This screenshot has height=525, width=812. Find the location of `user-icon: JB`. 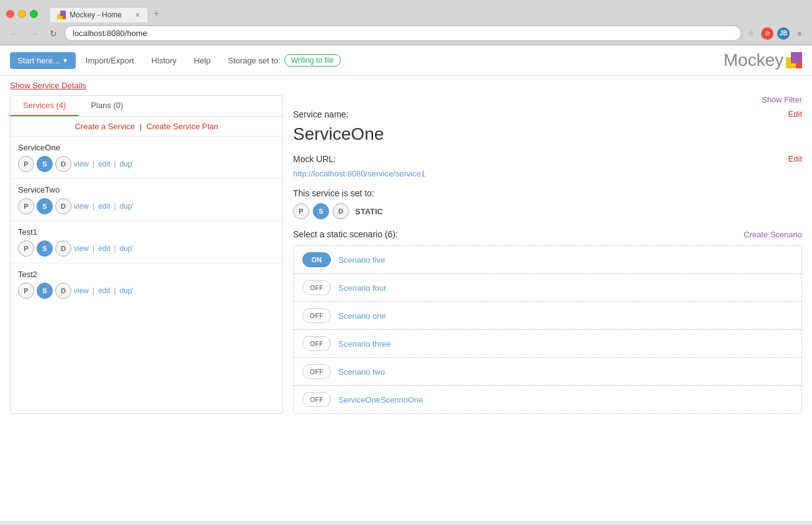

user-icon: JB is located at coordinates (783, 34).